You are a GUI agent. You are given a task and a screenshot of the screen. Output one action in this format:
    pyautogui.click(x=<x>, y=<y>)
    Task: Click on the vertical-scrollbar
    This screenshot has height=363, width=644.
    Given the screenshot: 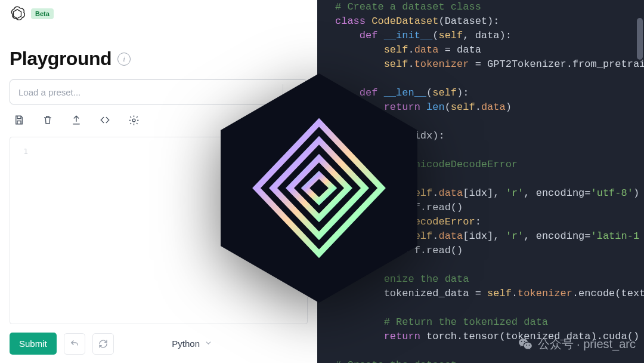 What is the action you would take?
    pyautogui.click(x=640, y=182)
    